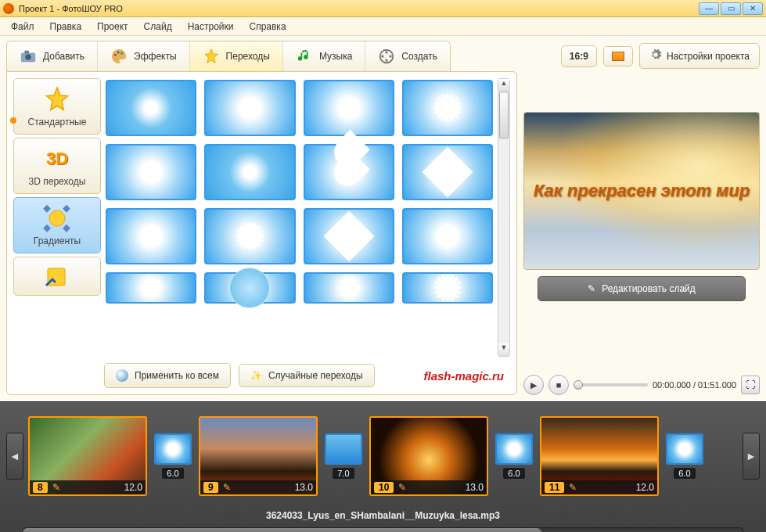 The image size is (766, 532). What do you see at coordinates (751, 456) in the screenshot?
I see `timeline-next-button: ►` at bounding box center [751, 456].